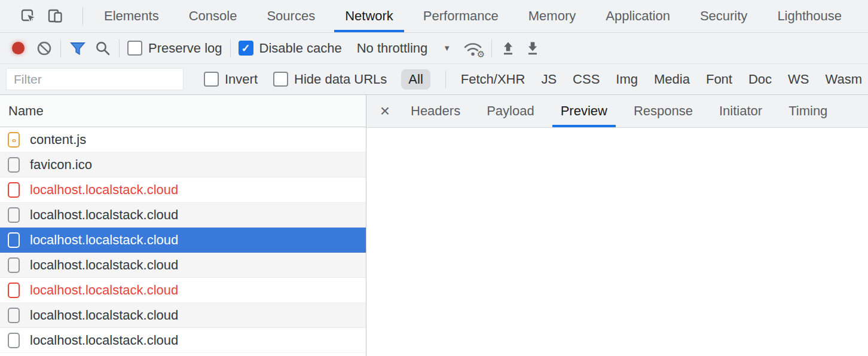  What do you see at coordinates (741, 111) in the screenshot?
I see `tab-initiator: Initiator` at bounding box center [741, 111].